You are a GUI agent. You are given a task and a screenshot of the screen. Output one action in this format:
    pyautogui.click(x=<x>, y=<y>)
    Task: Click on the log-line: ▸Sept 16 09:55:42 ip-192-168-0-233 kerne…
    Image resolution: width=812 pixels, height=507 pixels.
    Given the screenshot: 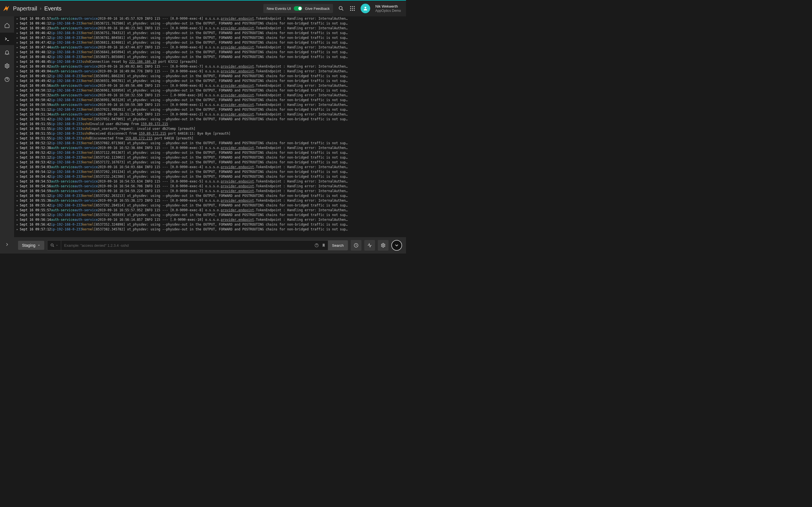 What is the action you would take?
    pyautogui.click(x=211, y=206)
    